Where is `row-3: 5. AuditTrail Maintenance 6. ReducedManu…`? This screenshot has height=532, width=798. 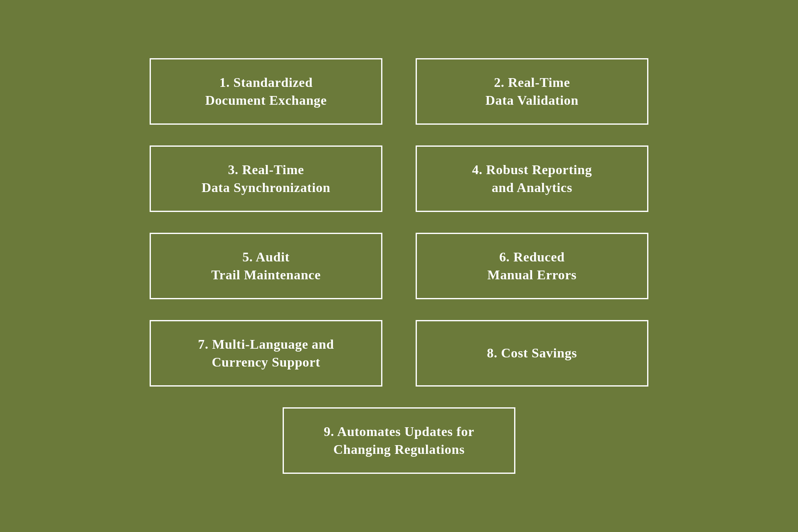 row-3: 5. AuditTrail Maintenance 6. ReducedManu… is located at coordinates (399, 266).